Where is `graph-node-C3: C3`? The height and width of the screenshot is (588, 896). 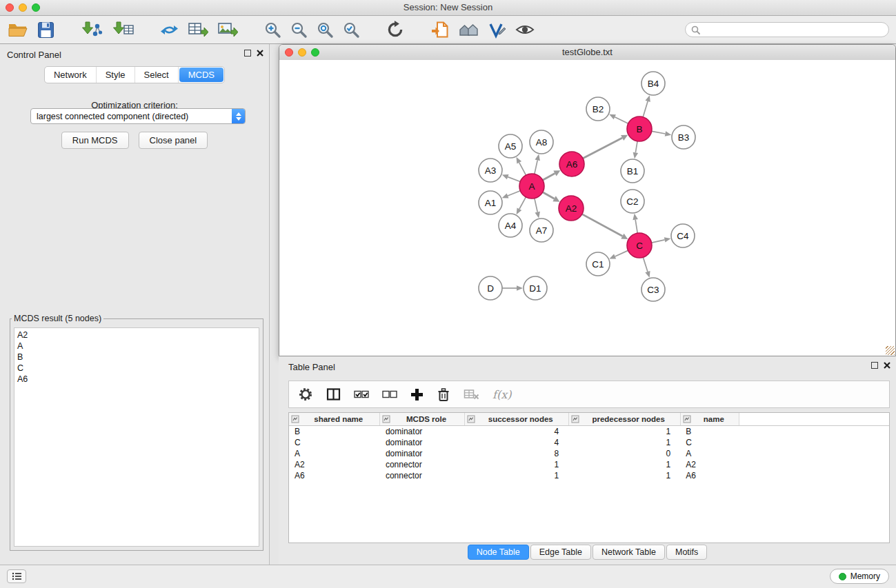
graph-node-C3: C3 is located at coordinates (653, 290).